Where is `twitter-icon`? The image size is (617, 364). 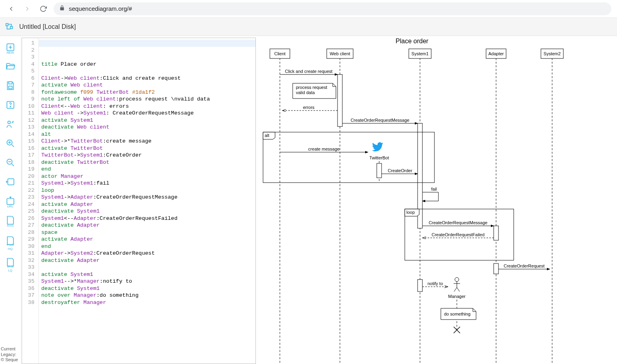
twitter-icon is located at coordinates (378, 147).